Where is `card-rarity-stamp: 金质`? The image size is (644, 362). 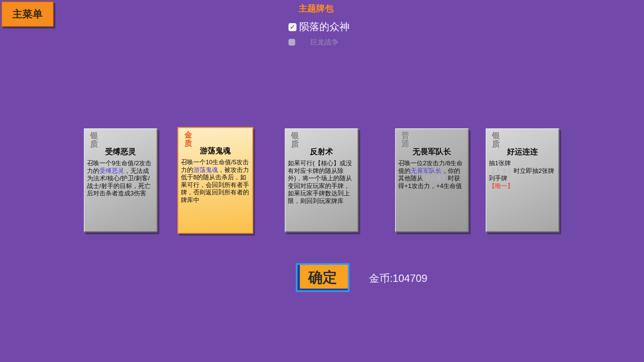
card-rarity-stamp: 金质 is located at coordinates (189, 139).